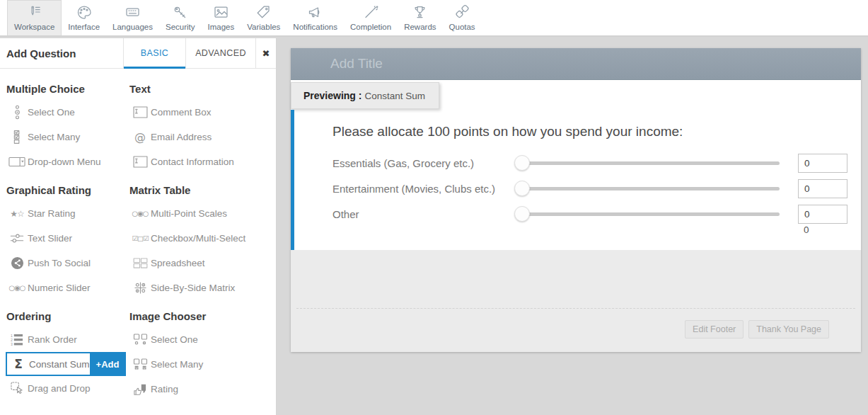 The image size is (868, 415). What do you see at coordinates (62, 53) in the screenshot?
I see `panel-title: Add Question` at bounding box center [62, 53].